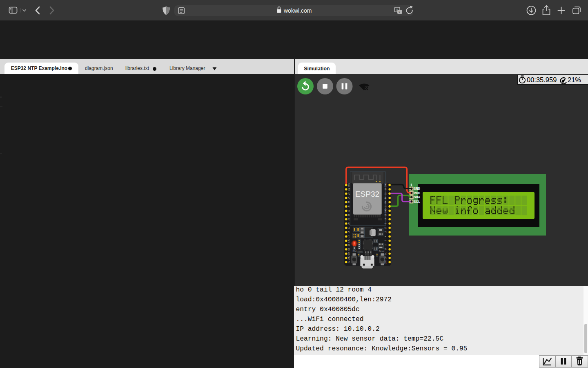 This screenshot has width=588, height=368. What do you see at coordinates (385, 240) in the screenshot?
I see `svg-text: 0` at bounding box center [385, 240].